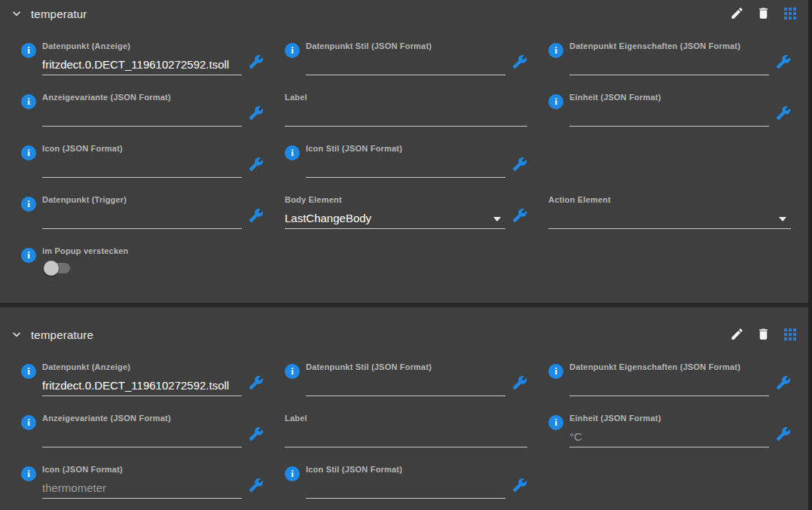 The height and width of the screenshot is (510, 812). Describe the element at coordinates (142, 212) in the screenshot. I see `field-datenpunkt-trigger: i Datenpunkt (Trigger)` at that location.